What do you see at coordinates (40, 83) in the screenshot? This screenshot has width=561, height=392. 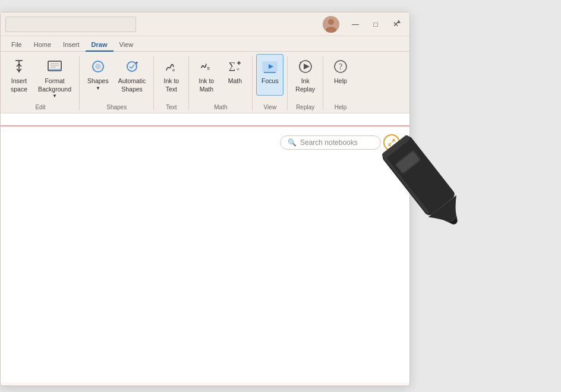 I see `ribbon-group-edit: Insertspace Fo` at bounding box center [40, 83].